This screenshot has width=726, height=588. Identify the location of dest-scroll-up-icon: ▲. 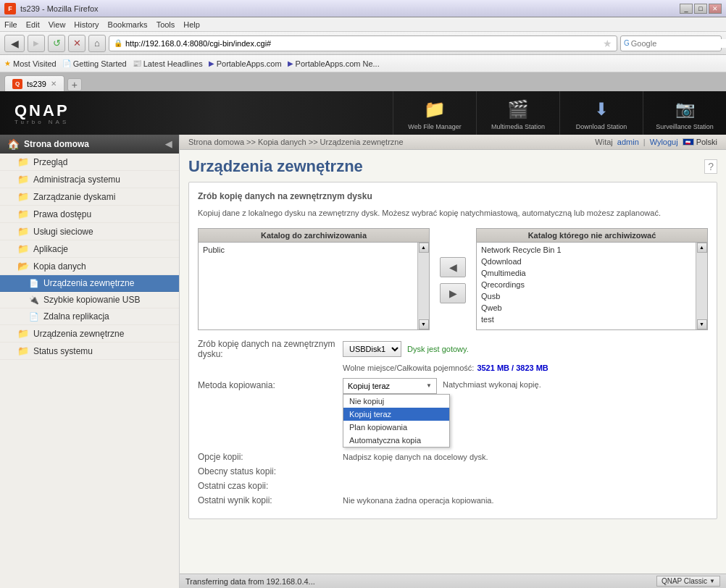
(702, 248).